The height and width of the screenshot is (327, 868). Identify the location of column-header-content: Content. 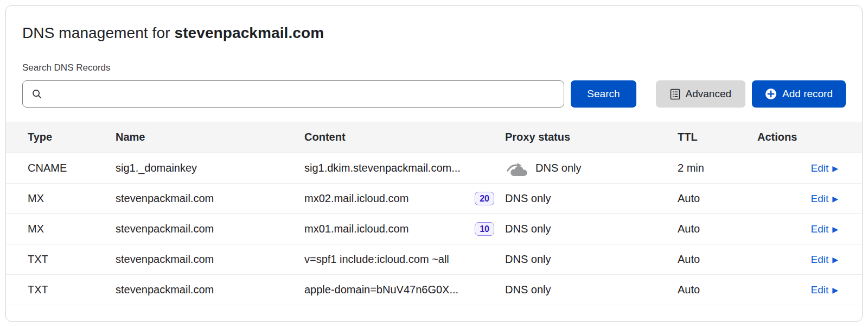
(405, 137).